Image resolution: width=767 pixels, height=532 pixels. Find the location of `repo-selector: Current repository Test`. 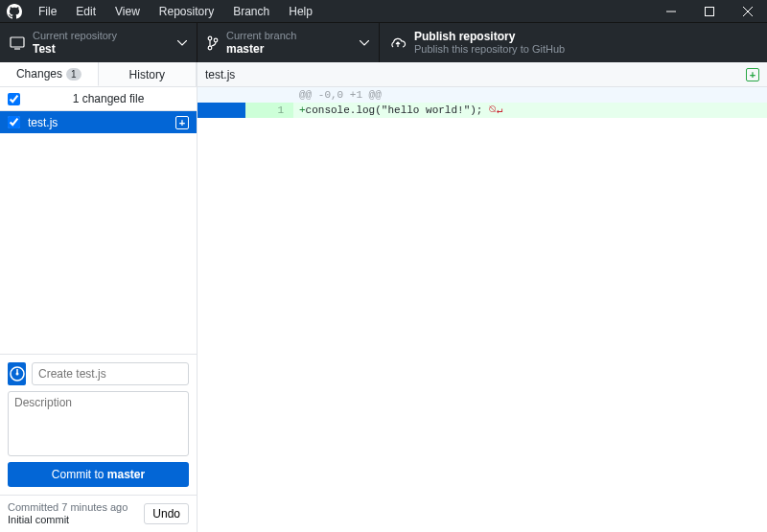

repo-selector: Current repository Test is located at coordinates (99, 42).